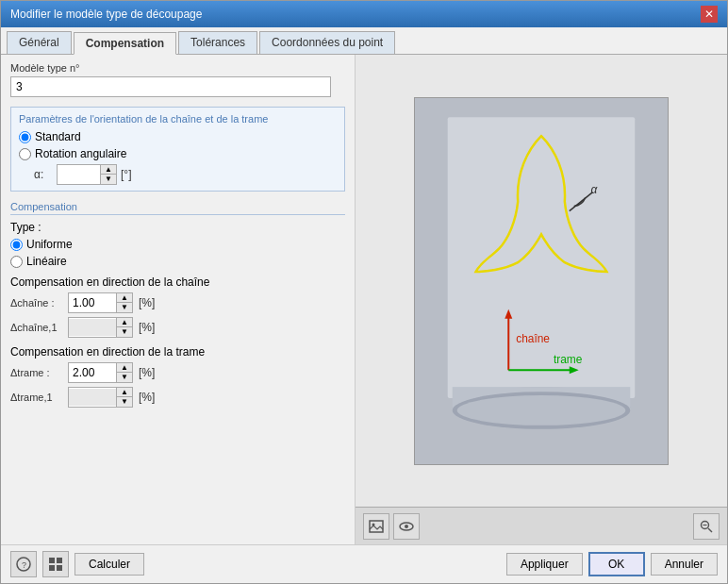 This screenshot has width=728, height=584. What do you see at coordinates (79, 175) in the screenshot?
I see `alpha-input` at bounding box center [79, 175].